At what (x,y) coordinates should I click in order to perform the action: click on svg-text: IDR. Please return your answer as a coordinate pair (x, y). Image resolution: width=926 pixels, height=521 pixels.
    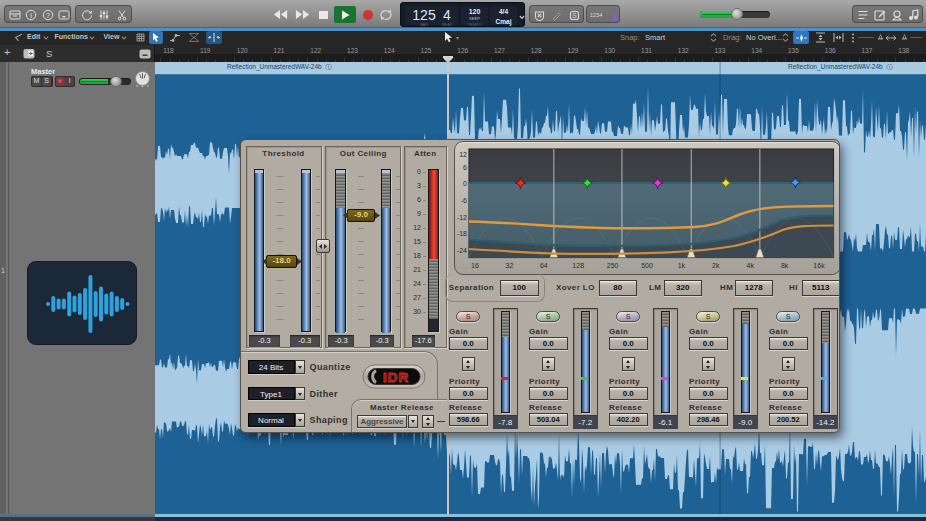
    Looking at the image, I should click on (396, 378).